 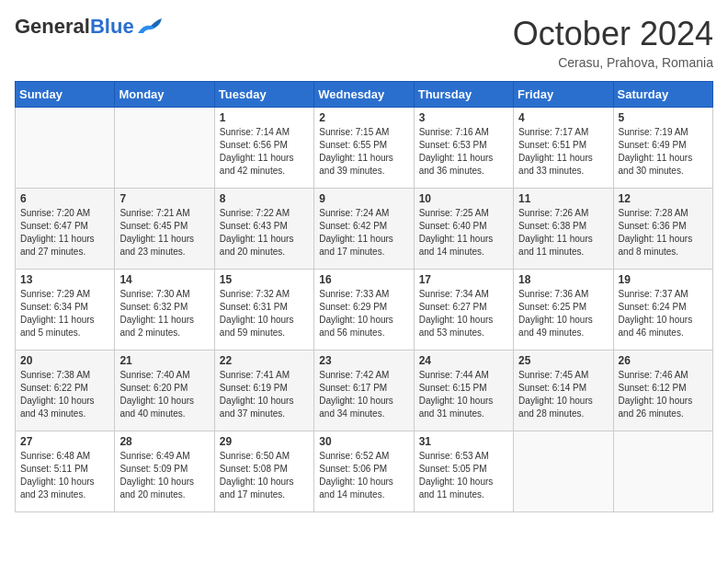 I want to click on day-number: 11, so click(x=563, y=199).